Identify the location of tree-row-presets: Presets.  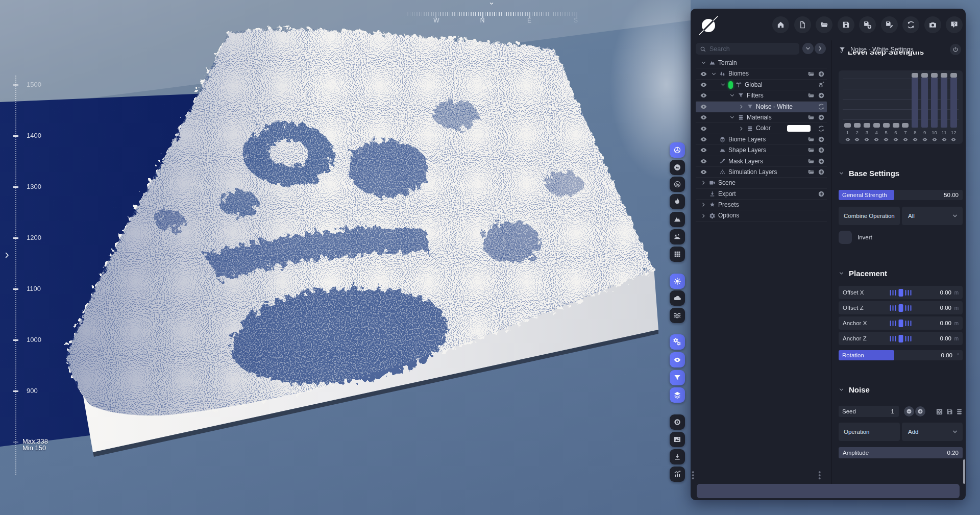
(762, 205).